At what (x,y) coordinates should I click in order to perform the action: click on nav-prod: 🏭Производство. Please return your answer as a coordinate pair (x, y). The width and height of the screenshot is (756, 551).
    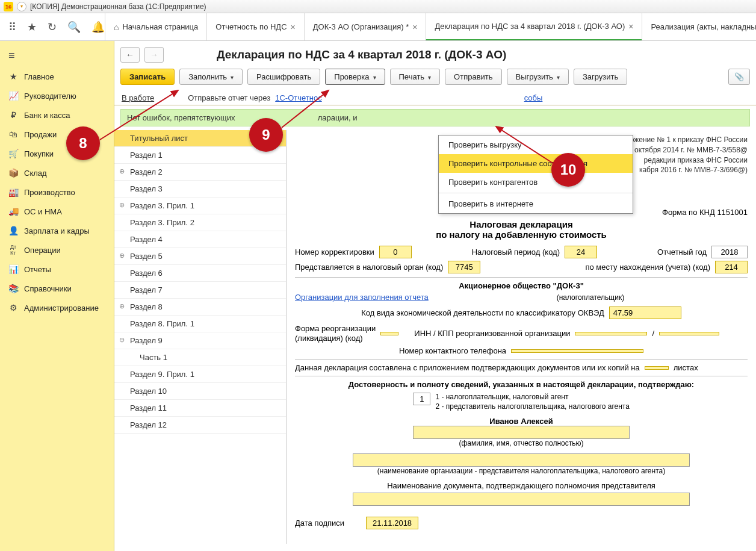
    Looking at the image, I should click on (57, 192).